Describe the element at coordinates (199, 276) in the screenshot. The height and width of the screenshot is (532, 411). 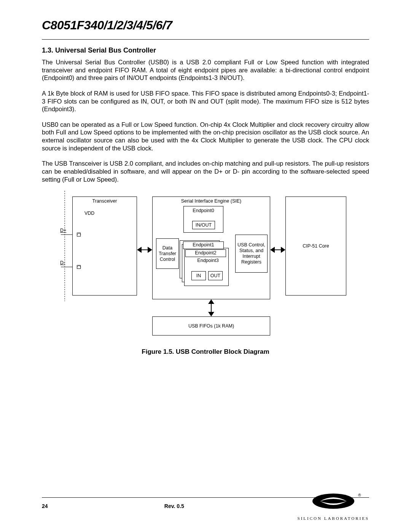
I see `ep-in-box: IN` at that location.